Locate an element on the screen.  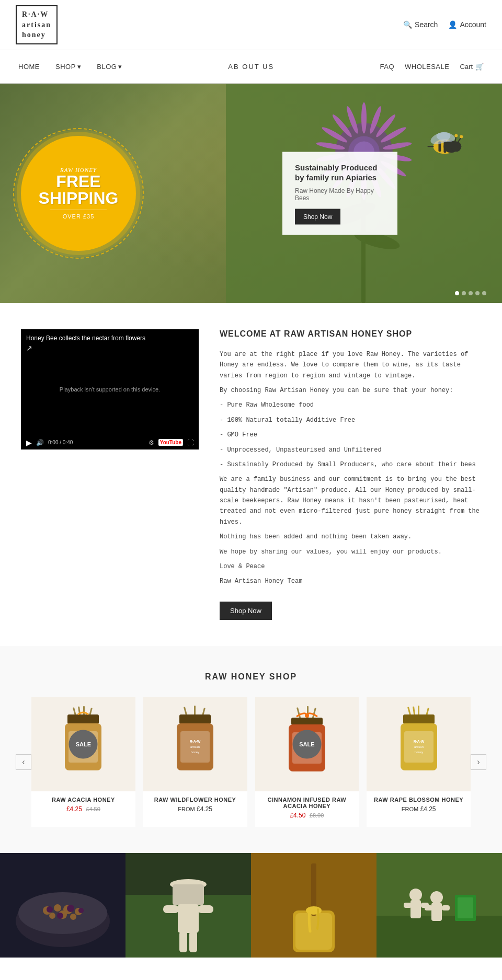
sale-badge-3: SALE is located at coordinates (306, 744).